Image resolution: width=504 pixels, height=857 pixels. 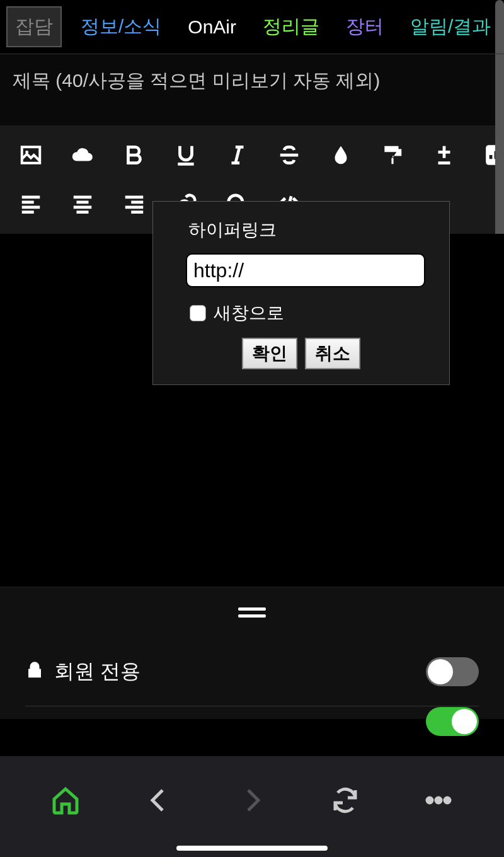 I want to click on browser-bottom-nav, so click(x=252, y=807).